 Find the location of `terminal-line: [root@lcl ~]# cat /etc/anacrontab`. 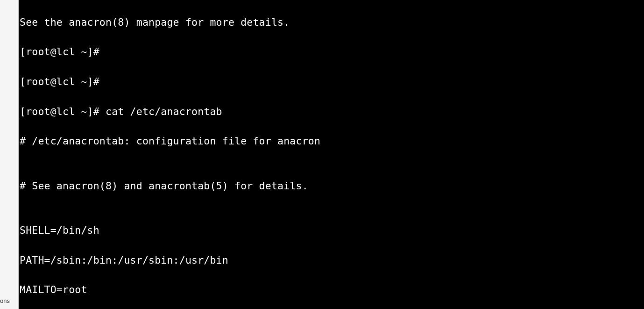

terminal-line: [root@lcl ~]# cat /etc/anacrontab is located at coordinates (332, 112).